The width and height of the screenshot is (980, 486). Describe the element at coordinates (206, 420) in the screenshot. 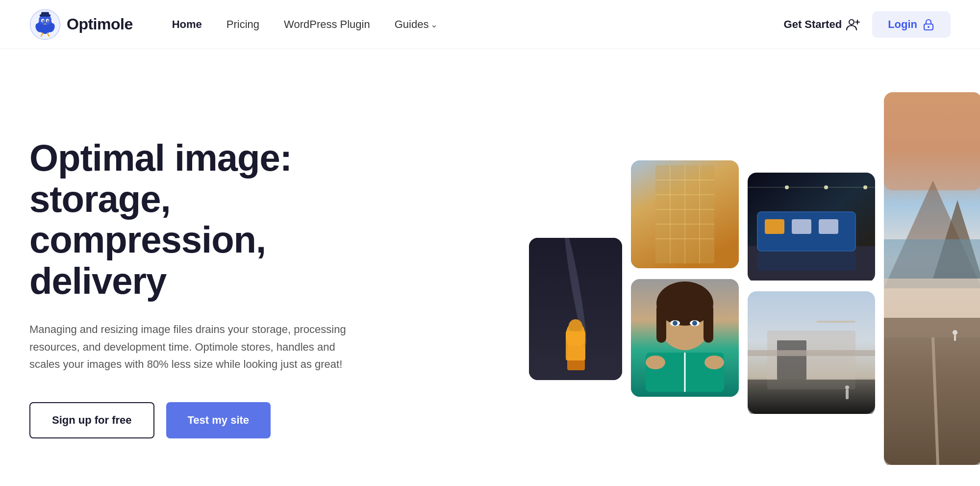

I see `hero-buttons: Sign up for free Test my site` at that location.